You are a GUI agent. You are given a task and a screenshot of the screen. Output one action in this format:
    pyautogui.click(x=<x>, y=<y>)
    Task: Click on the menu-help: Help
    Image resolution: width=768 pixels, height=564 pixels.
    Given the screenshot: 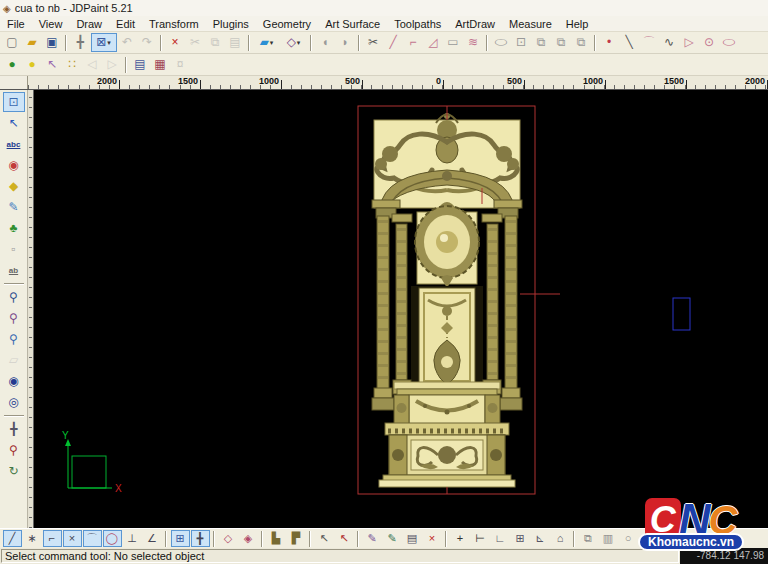 What is the action you would take?
    pyautogui.click(x=578, y=24)
    